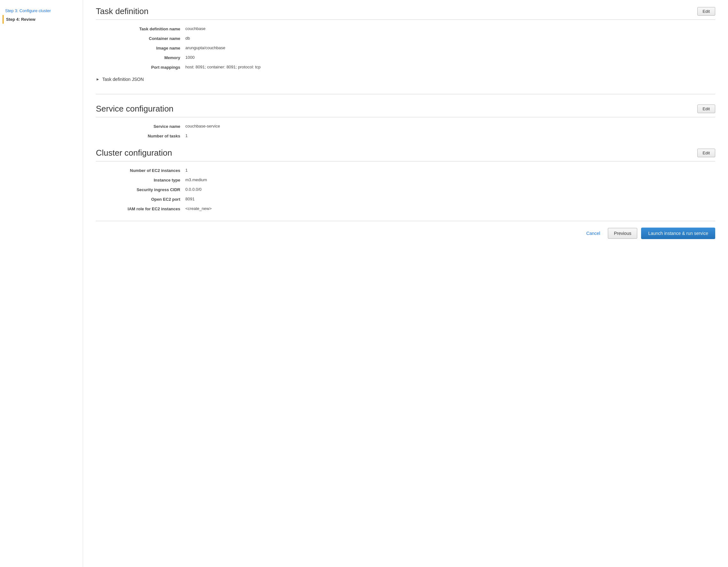 The height and width of the screenshot is (567, 728). What do you see at coordinates (406, 155) in the screenshot?
I see `cluster-configuration-header: Cluster configuration Edit` at bounding box center [406, 155].